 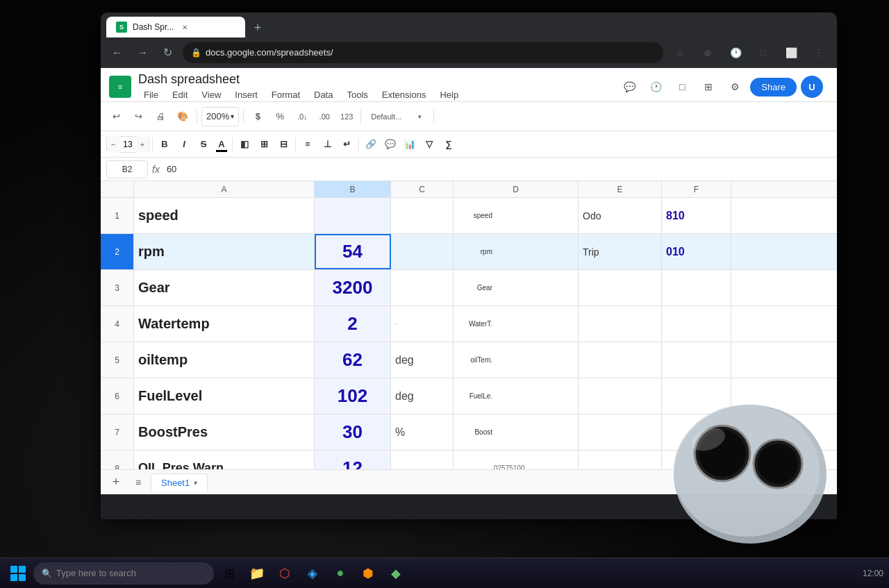 I want to click on redo-button: ↪, so click(x=138, y=117).